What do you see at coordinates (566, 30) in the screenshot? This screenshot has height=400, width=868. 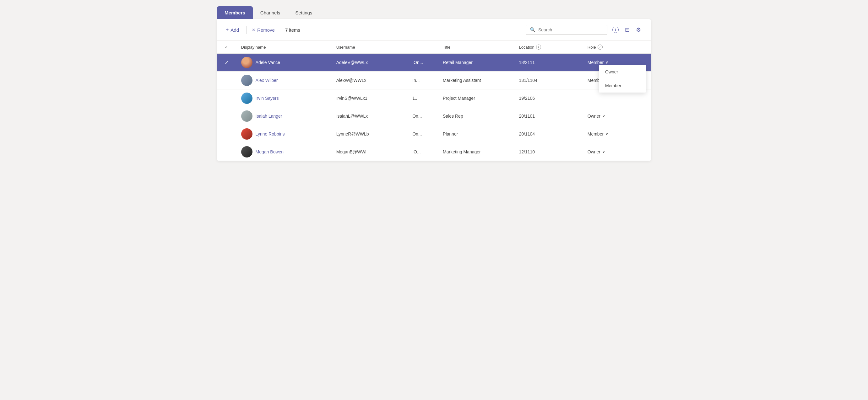 I see `search-box: 🔍` at bounding box center [566, 30].